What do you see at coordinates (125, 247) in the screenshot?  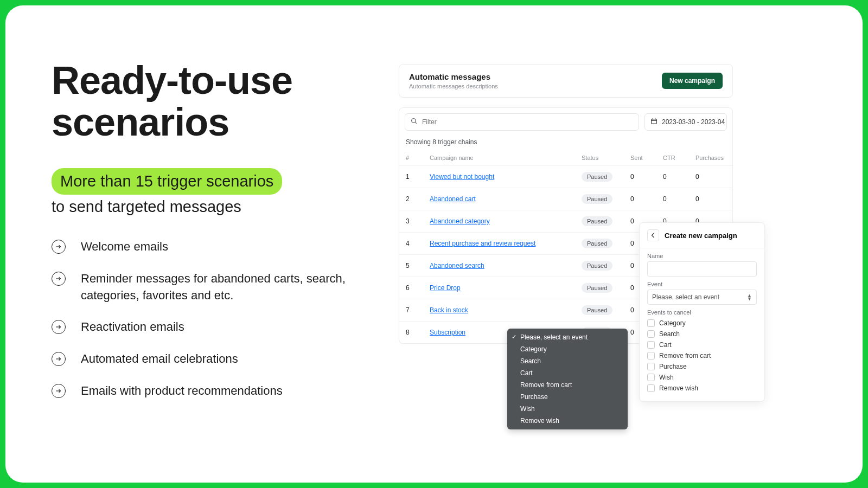 I see `bullet-text: Welcome emails` at bounding box center [125, 247].